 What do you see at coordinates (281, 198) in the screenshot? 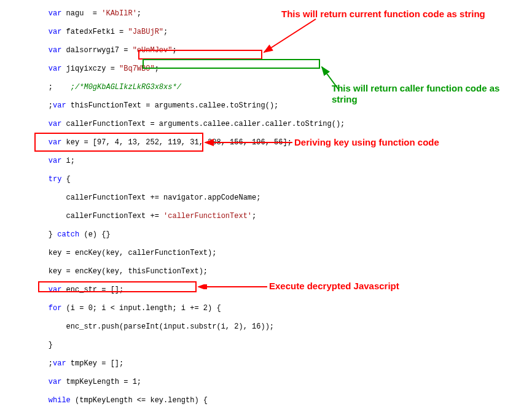
I see `code-line: callerFunctionText += navigator.appCodeN…` at bounding box center [281, 198].